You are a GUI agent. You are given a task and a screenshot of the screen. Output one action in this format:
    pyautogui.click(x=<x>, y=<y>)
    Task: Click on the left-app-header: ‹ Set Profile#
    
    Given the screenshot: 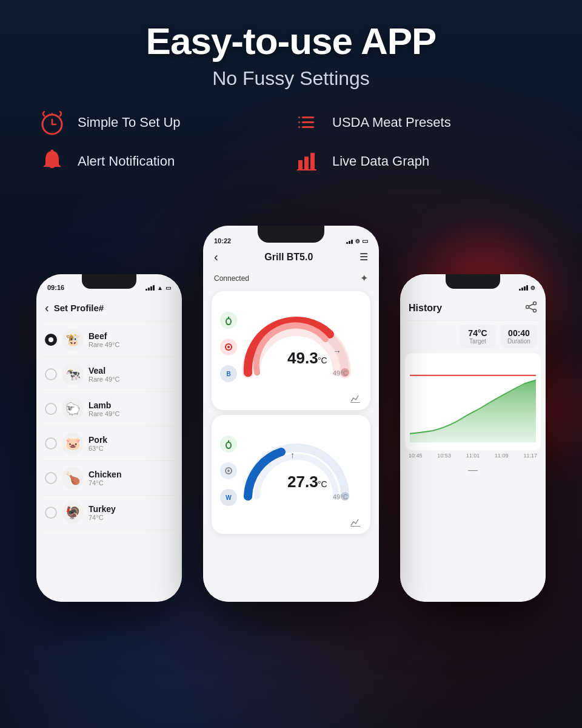 What is the action you would take?
    pyautogui.click(x=109, y=308)
    